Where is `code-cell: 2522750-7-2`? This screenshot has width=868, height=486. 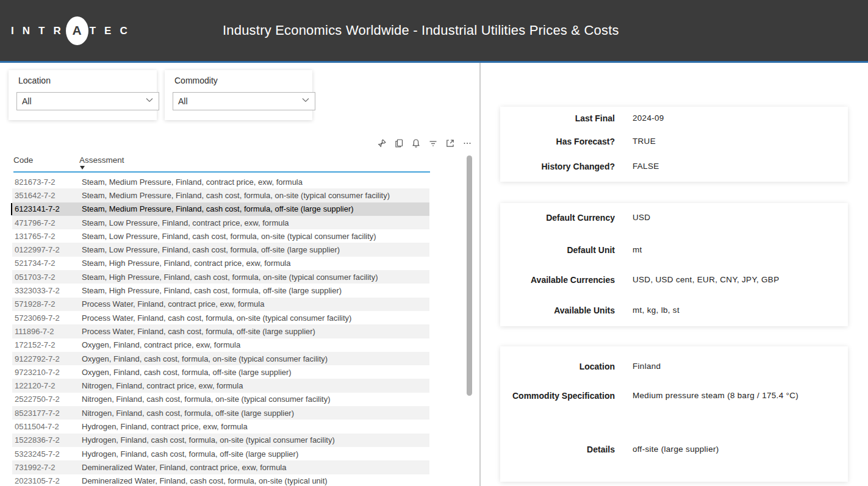
code-cell: 2522750-7-2 is located at coordinates (47, 399).